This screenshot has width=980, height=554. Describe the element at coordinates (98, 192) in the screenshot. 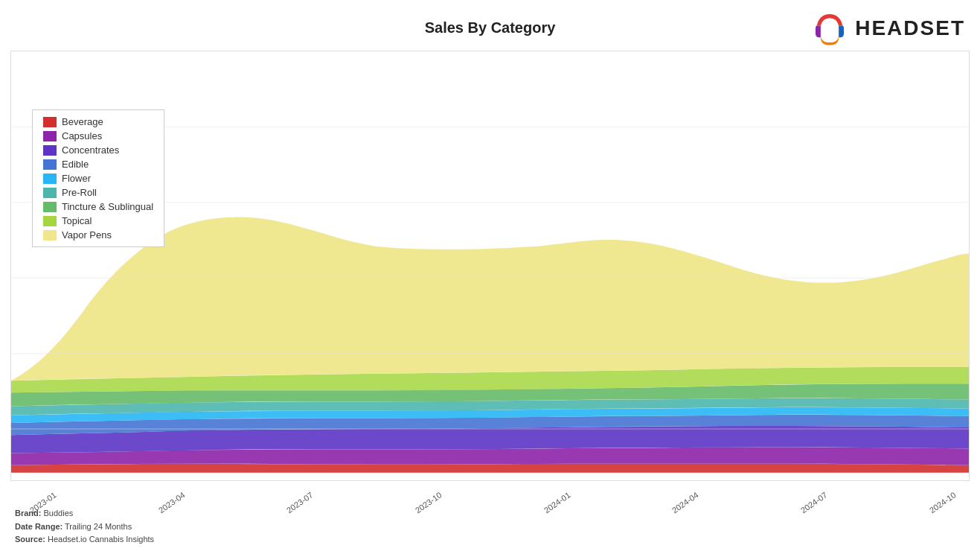

I see `legend-item: Pre-Roll` at that location.